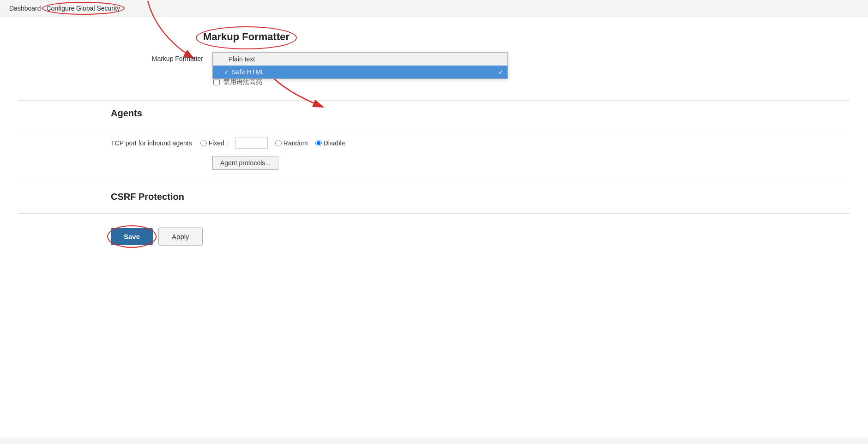 This screenshot has height=444, width=868. I want to click on csrf-section: CSRF Protection, so click(434, 198).